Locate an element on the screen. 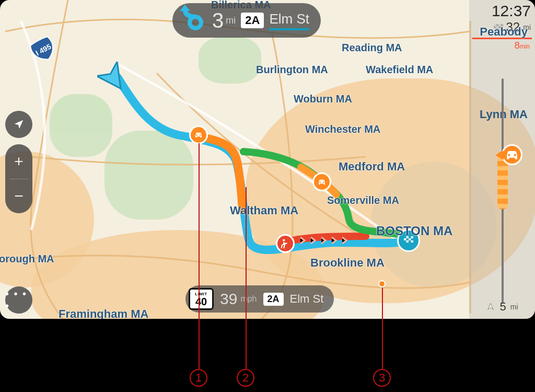 The image size is (535, 392). main-menu-button: • • • • is located at coordinates (19, 300).